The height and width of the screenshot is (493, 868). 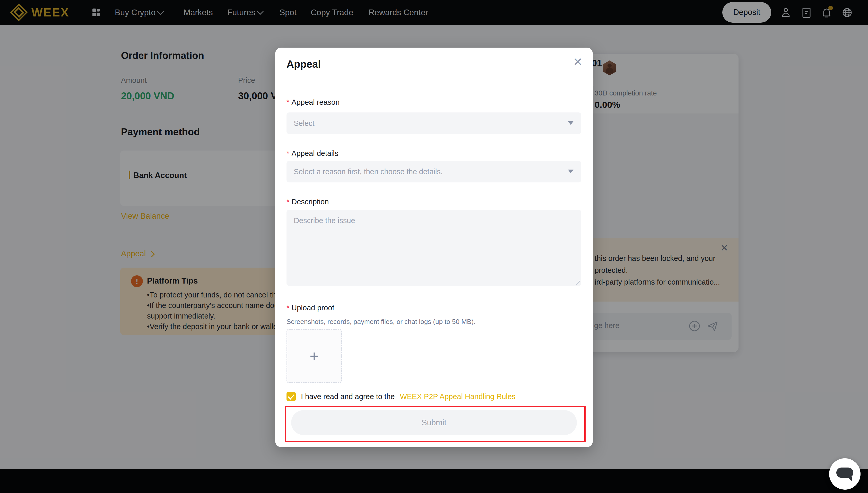 What do you see at coordinates (578, 62) in the screenshot?
I see `close-modal-icon: ✕` at bounding box center [578, 62].